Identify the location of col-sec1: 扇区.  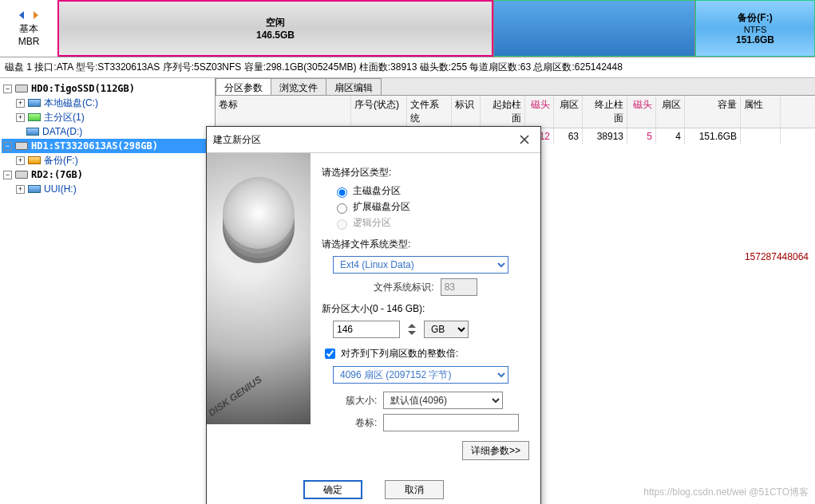
(568, 112).